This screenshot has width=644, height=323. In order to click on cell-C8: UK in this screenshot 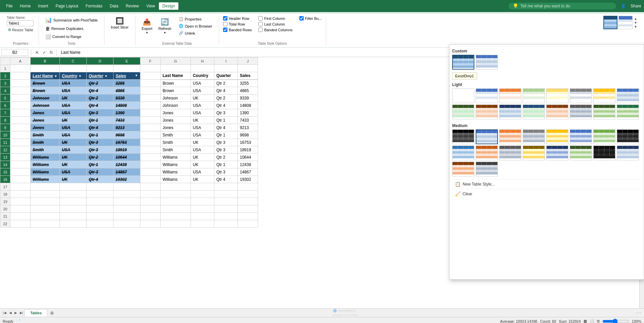, I will do `click(73, 120)`.